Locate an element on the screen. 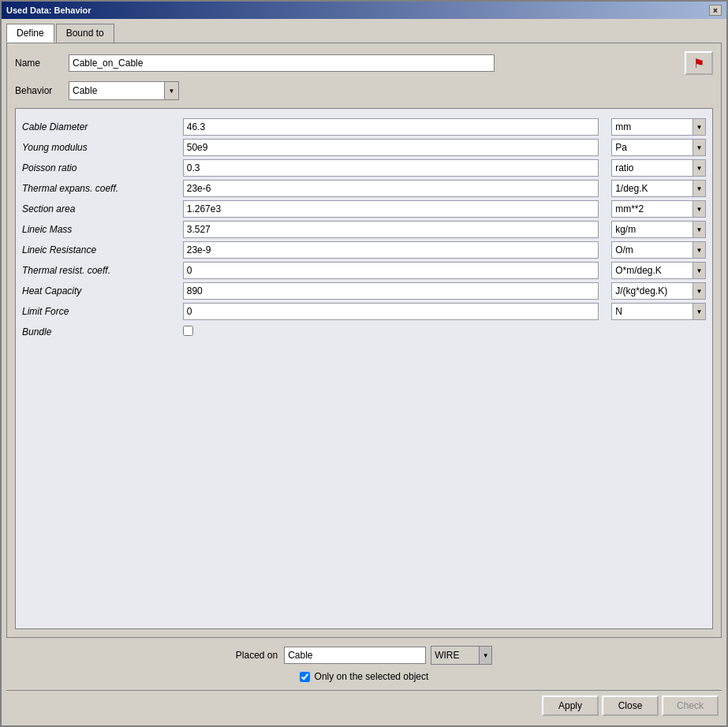  unit-select-4: mm**2m**2 is located at coordinates (652, 209).